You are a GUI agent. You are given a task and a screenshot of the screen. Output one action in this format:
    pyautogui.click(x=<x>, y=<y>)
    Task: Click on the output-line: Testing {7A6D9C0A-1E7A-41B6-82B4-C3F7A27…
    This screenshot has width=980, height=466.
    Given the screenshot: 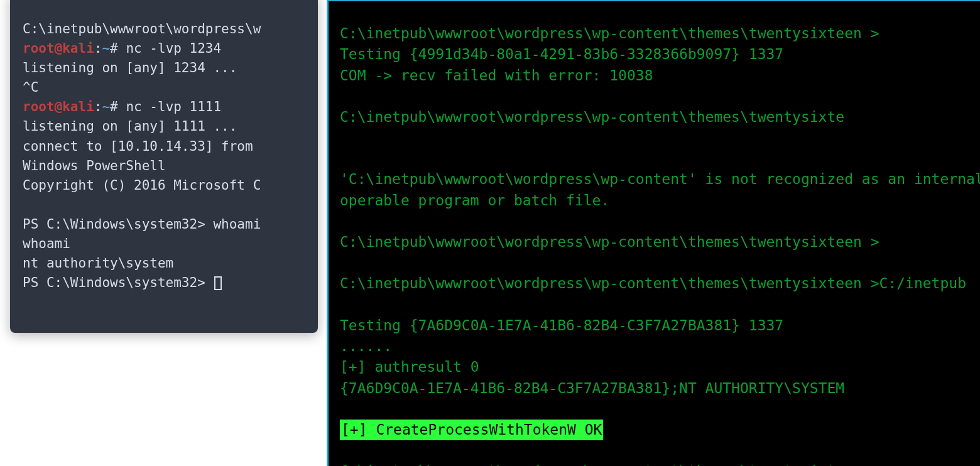 What is the action you would take?
    pyautogui.click(x=655, y=325)
    